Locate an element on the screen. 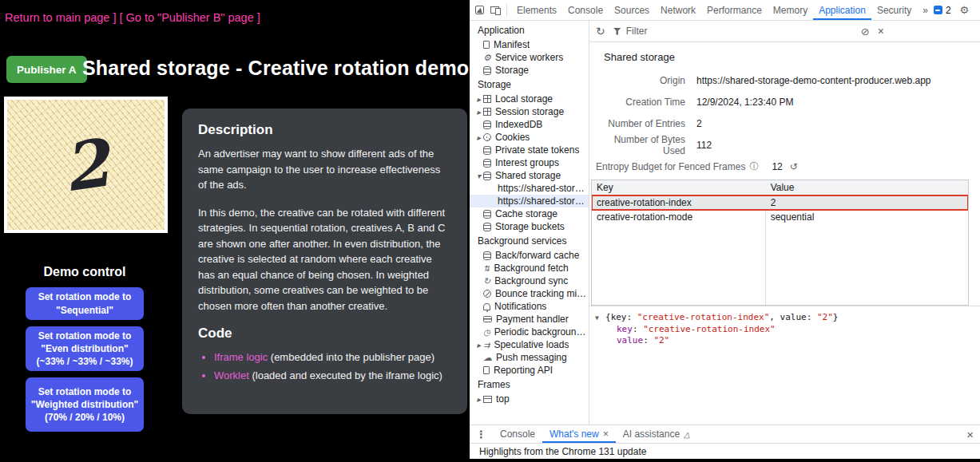  worklet-link: Worklet is located at coordinates (232, 375).